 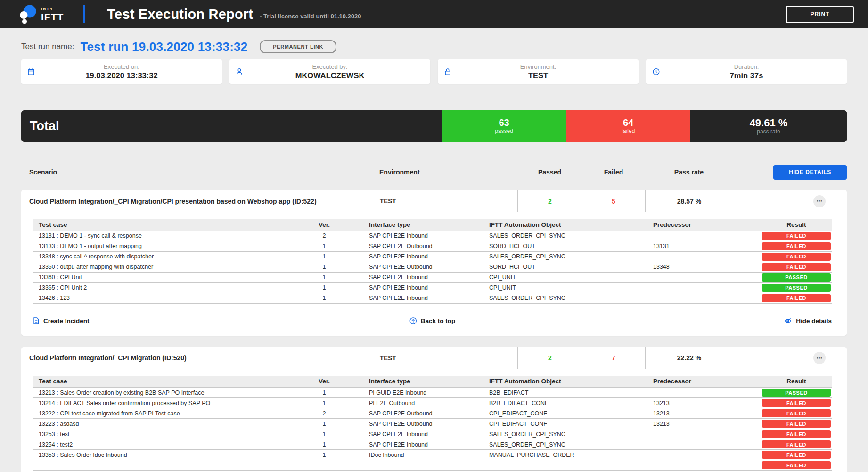 What do you see at coordinates (440, 172) in the screenshot?
I see `environment-column-label: Environment` at bounding box center [440, 172].